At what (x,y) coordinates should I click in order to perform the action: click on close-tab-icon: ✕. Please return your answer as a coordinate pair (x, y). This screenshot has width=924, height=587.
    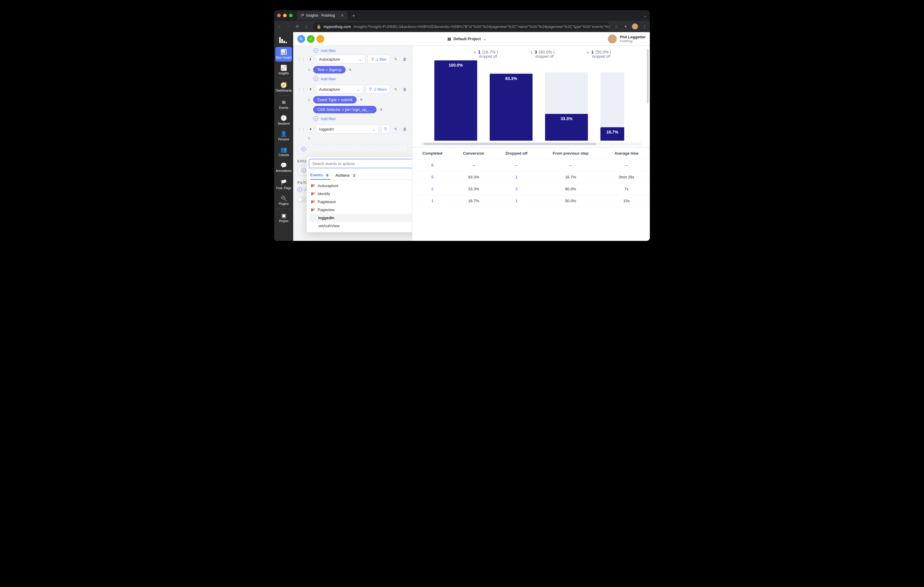
    Looking at the image, I should click on (342, 15).